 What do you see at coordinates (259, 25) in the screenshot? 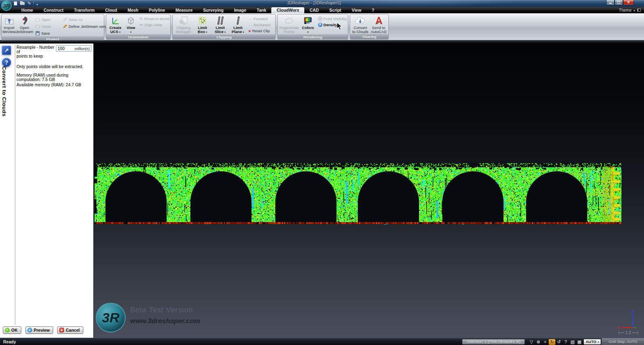
I see `backward-clip-button: Backward` at bounding box center [259, 25].